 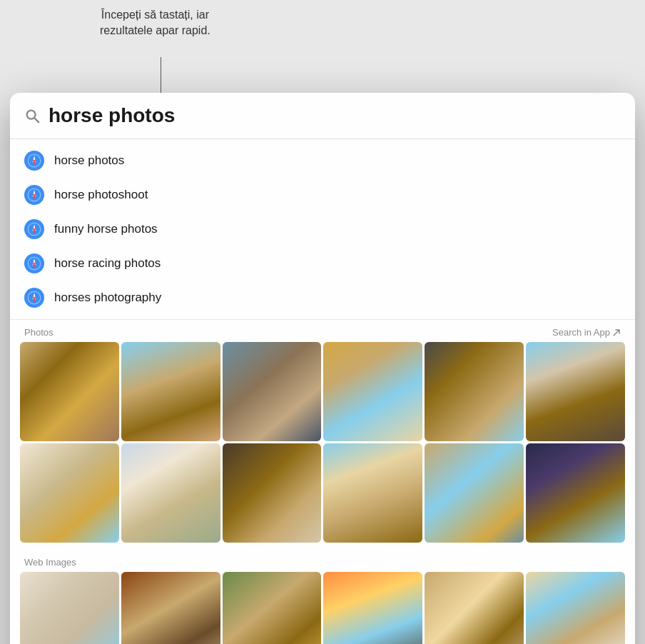 What do you see at coordinates (108, 298) in the screenshot?
I see `suggestion-text-5: horses photography` at bounding box center [108, 298].